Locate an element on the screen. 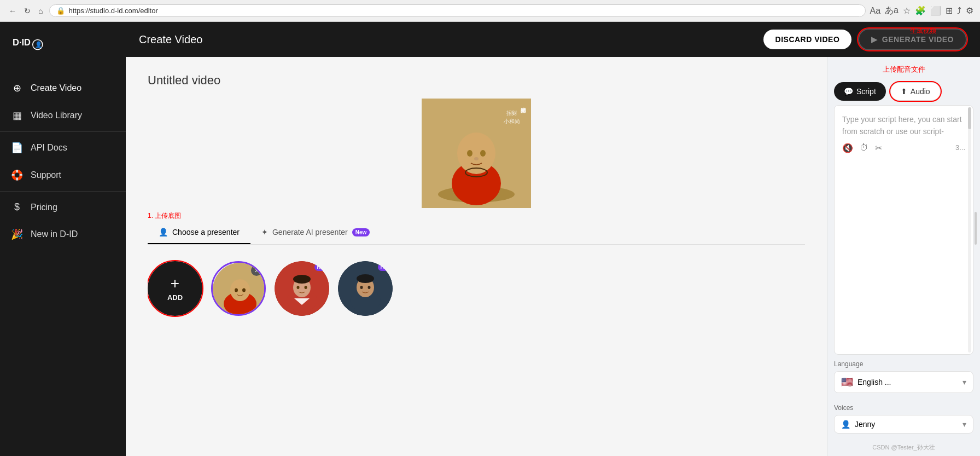 The width and height of the screenshot is (980, 456). svg-text: D·ID is located at coordinates (22, 42).